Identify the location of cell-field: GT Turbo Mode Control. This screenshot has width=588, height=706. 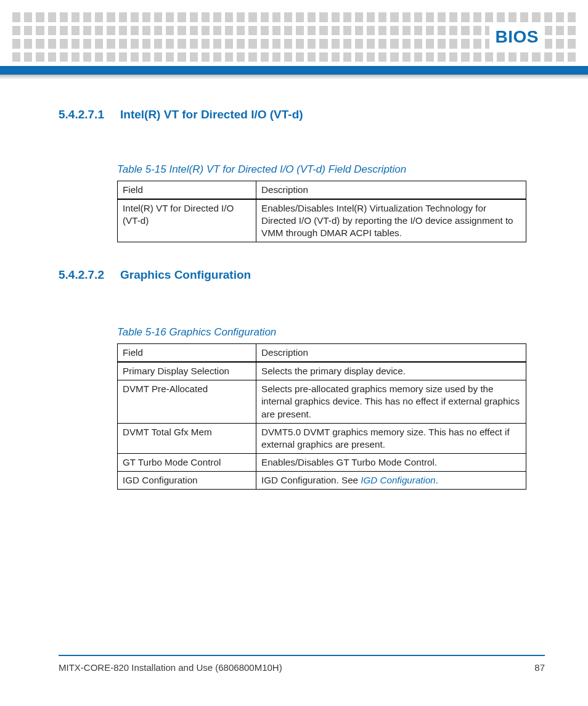
(187, 462).